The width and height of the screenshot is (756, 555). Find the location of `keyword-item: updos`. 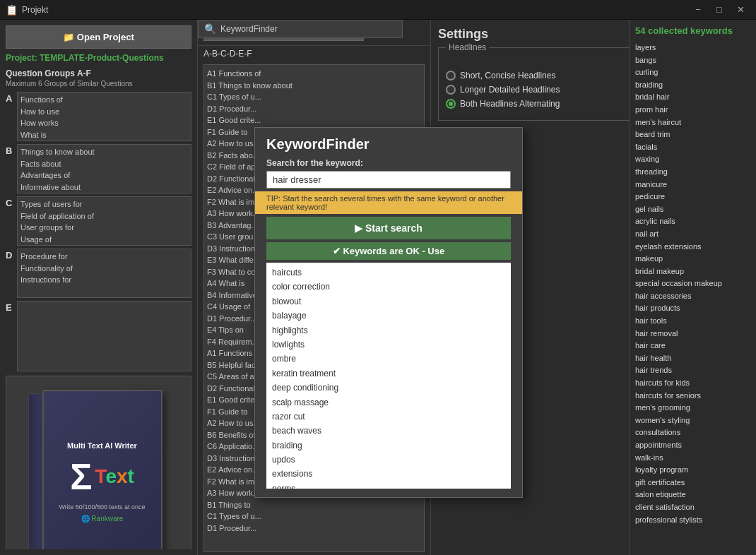

keyword-item: updos is located at coordinates (389, 460).